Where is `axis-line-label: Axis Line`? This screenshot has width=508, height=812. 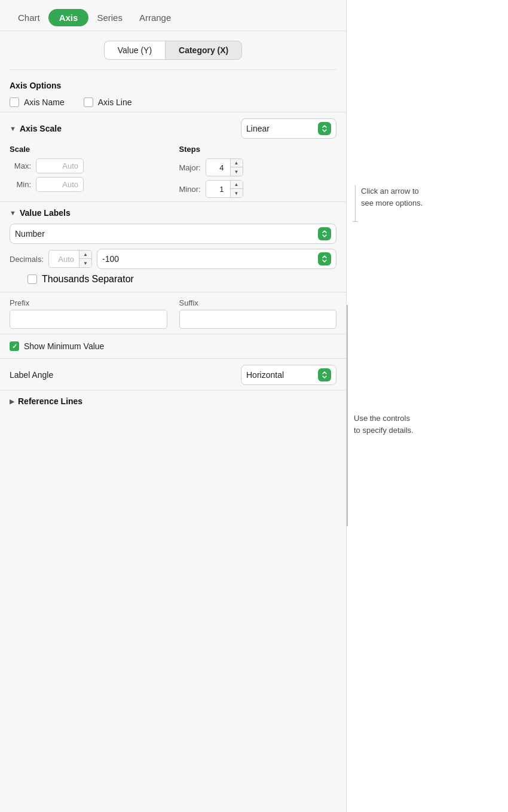
axis-line-label: Axis Line is located at coordinates (115, 102).